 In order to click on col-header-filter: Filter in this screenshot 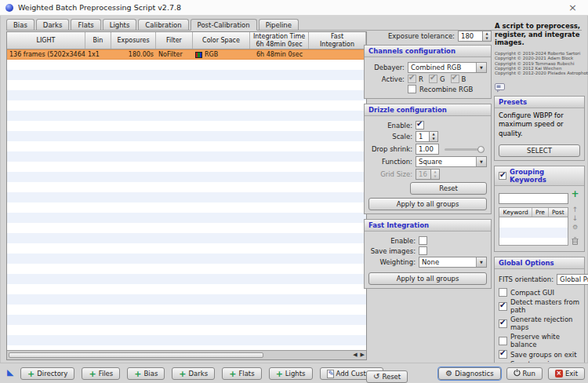, I will do `click(174, 41)`.